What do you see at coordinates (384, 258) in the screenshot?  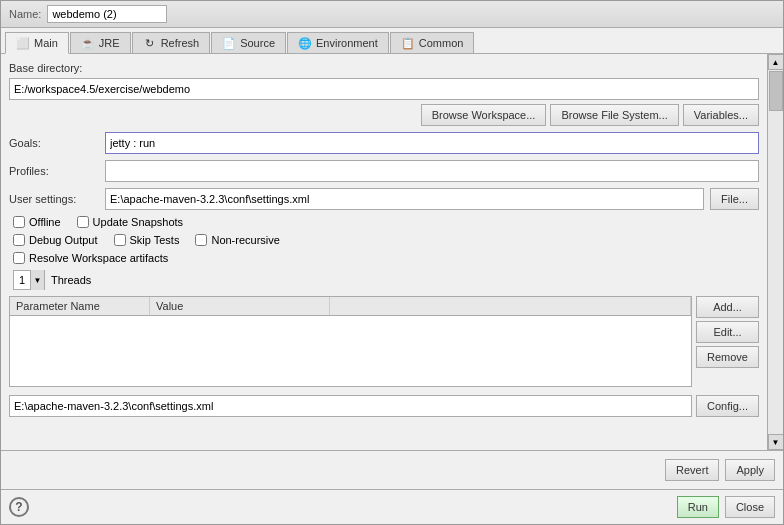 I see `checkboxes-row-3: Resolve Workspace artifacts` at bounding box center [384, 258].